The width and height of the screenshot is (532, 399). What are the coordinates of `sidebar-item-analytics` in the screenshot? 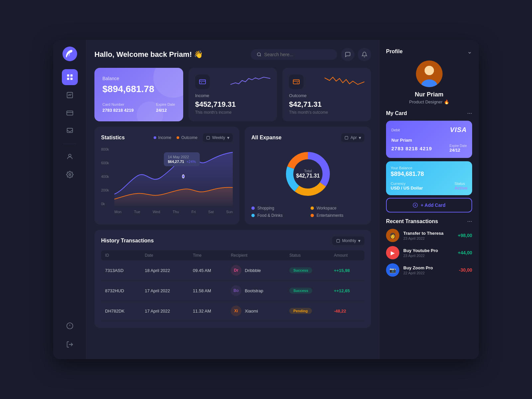 It's located at (70, 95).